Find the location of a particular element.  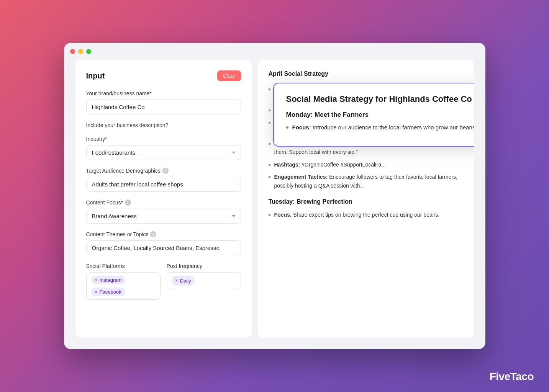

maximize-button is located at coordinates (89, 51).